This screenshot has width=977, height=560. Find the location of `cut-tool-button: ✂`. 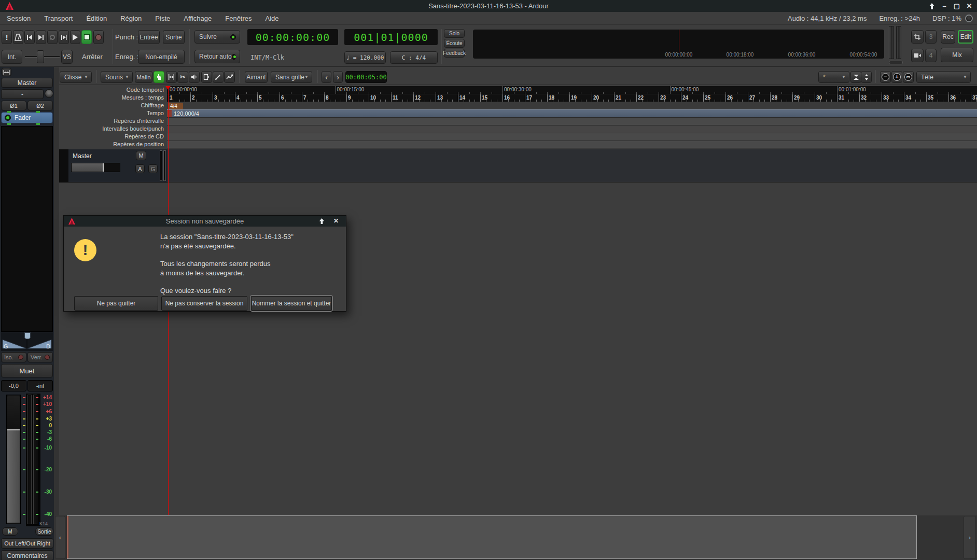

cut-tool-button: ✂ is located at coordinates (183, 77).